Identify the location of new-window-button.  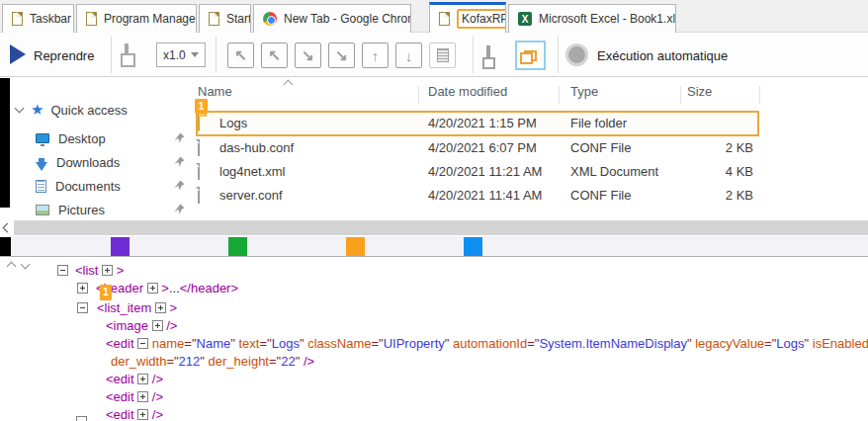
(488, 56).